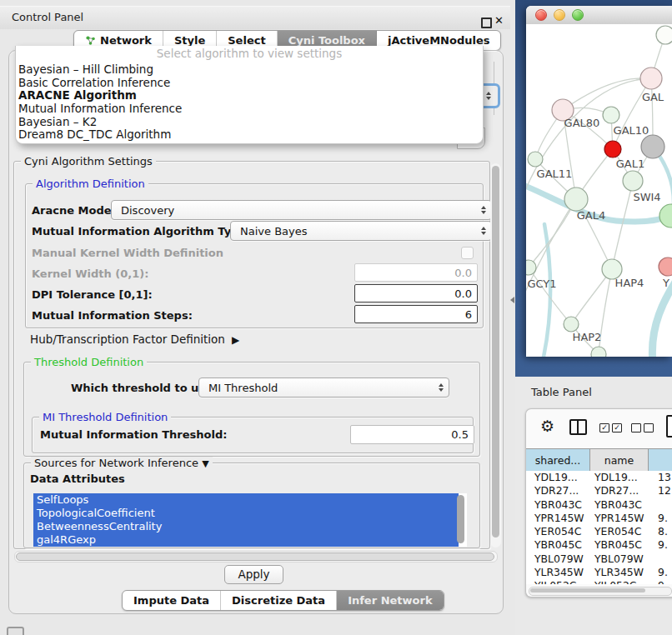 The image size is (672, 635). Describe the element at coordinates (665, 216) in the screenshot. I see `network-node-swi4` at that location.